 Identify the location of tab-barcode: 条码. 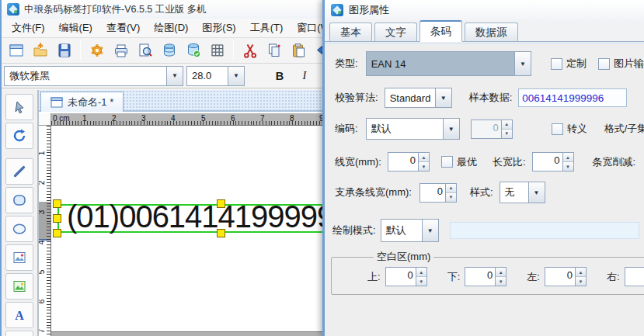
(441, 31).